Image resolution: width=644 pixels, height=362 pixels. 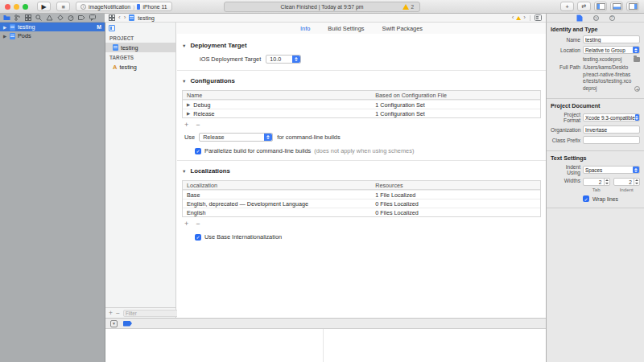 What do you see at coordinates (601, 6) in the screenshot?
I see `toggle-navigator-button` at bounding box center [601, 6].